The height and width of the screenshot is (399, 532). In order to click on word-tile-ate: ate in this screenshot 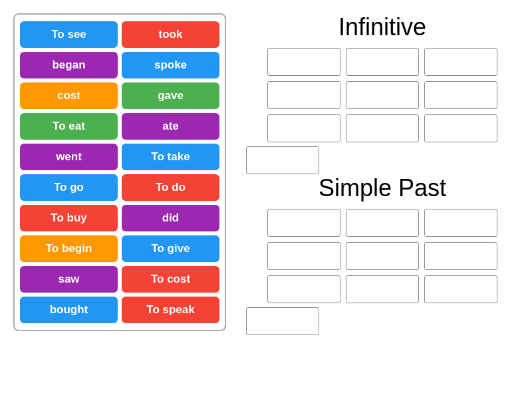, I will do `click(170, 126)`.